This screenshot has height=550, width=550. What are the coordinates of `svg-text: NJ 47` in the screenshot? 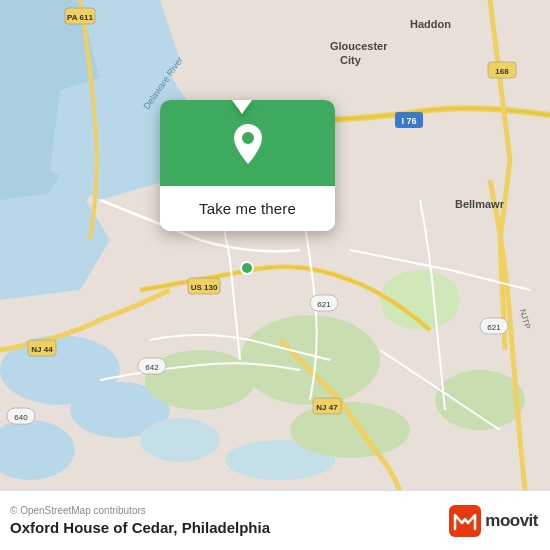 It's located at (327, 408).